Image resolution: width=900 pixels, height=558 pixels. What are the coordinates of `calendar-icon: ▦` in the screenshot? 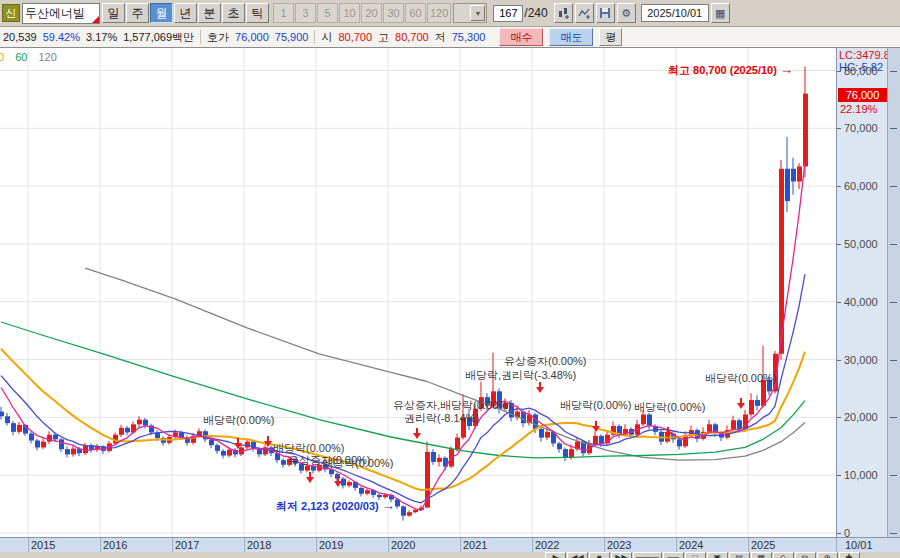 It's located at (720, 13).